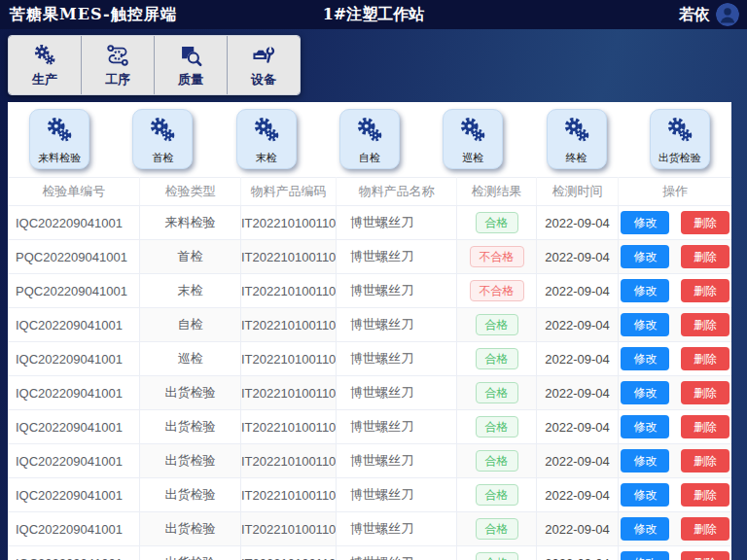 Image resolution: width=747 pixels, height=560 pixels. I want to click on inspection-button: 终检, so click(577, 139).